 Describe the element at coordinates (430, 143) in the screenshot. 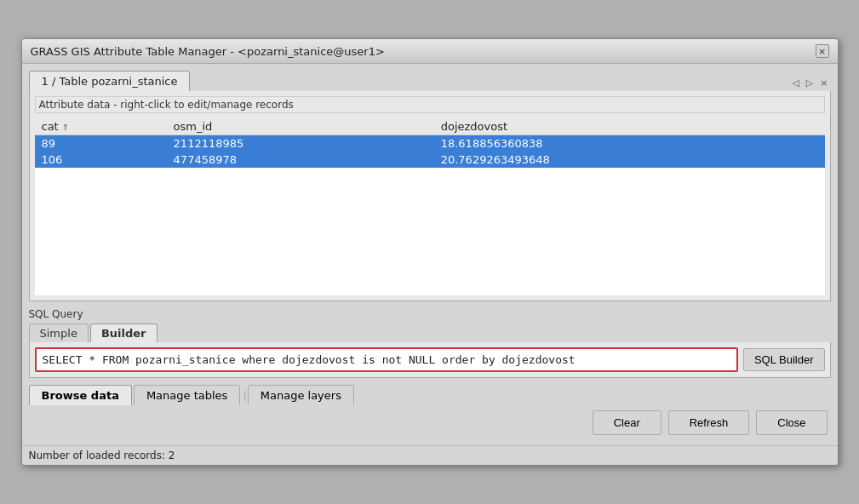

I see `attribute-table: cat ⇑ osm_id dojezdovost 89211211898518.…` at that location.